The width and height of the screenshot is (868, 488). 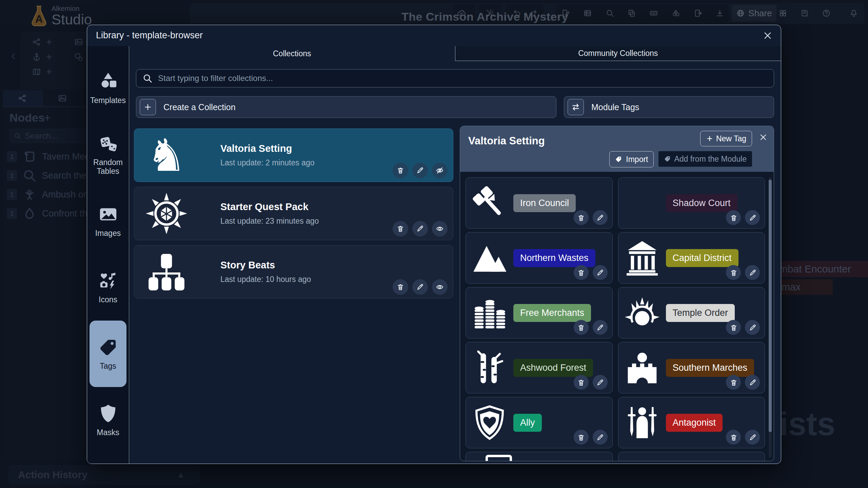 I want to click on tag-badge: Free Merchants, so click(x=552, y=313).